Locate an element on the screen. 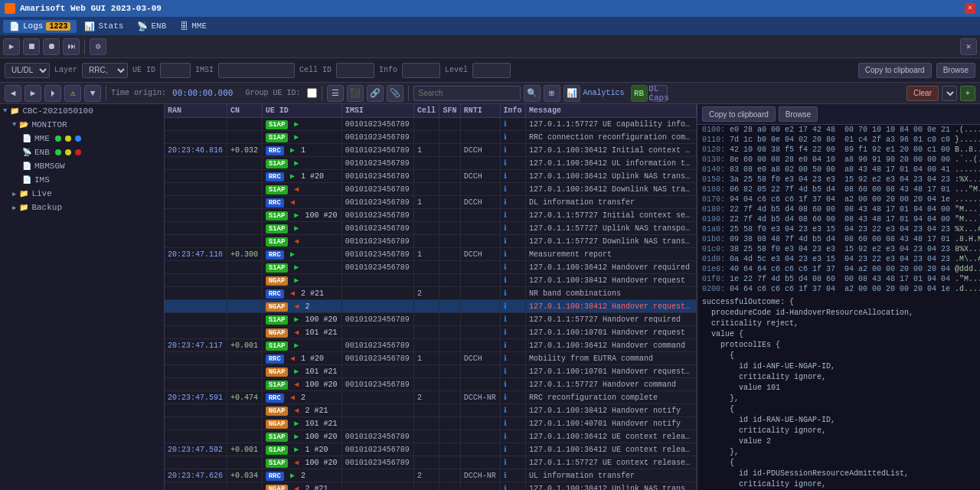 Image resolution: width=980 pixels, height=490 pixels. clear-select is located at coordinates (949, 93).